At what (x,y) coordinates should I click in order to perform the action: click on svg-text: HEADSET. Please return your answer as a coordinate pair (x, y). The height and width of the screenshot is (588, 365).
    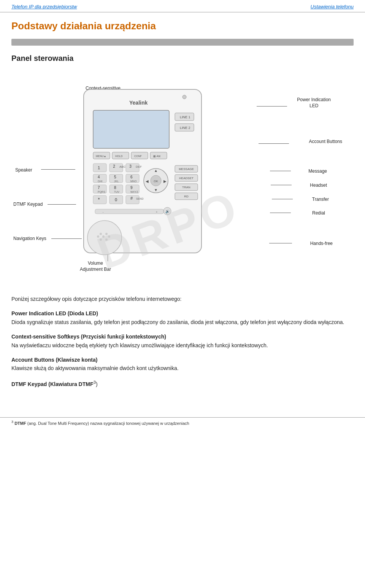
    Looking at the image, I should click on (186, 178).